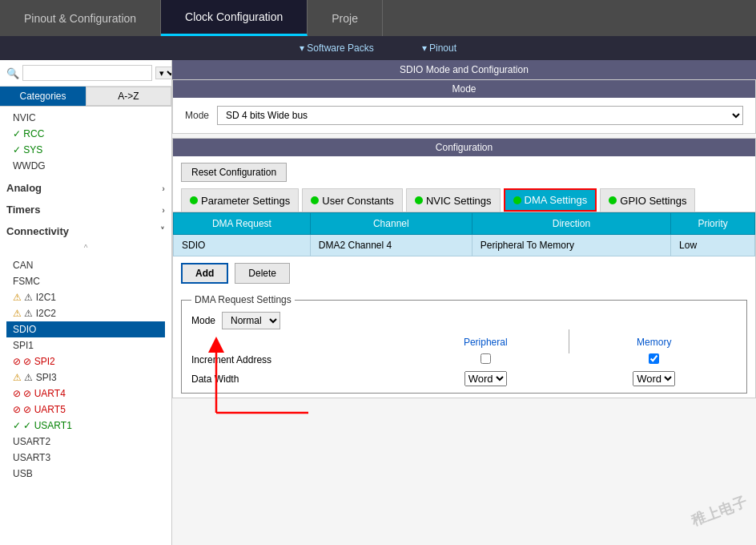  What do you see at coordinates (453, 200) in the screenshot?
I see `tab-nvic-settings: NVIC Settings` at bounding box center [453, 200].